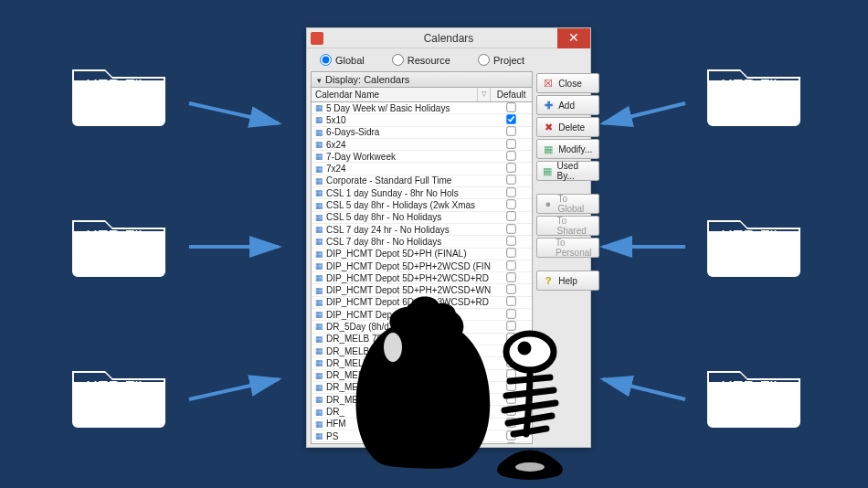 The image size is (868, 488). What do you see at coordinates (484, 95) in the screenshot?
I see `sort-indicator-icon: ▽` at bounding box center [484, 95].